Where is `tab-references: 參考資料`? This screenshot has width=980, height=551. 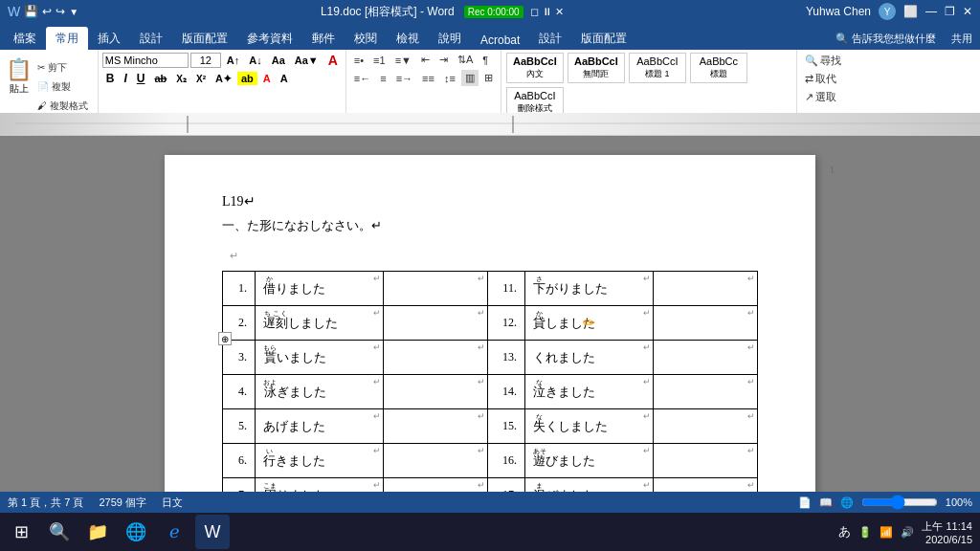
tab-references: 參考資料 is located at coordinates (270, 38).